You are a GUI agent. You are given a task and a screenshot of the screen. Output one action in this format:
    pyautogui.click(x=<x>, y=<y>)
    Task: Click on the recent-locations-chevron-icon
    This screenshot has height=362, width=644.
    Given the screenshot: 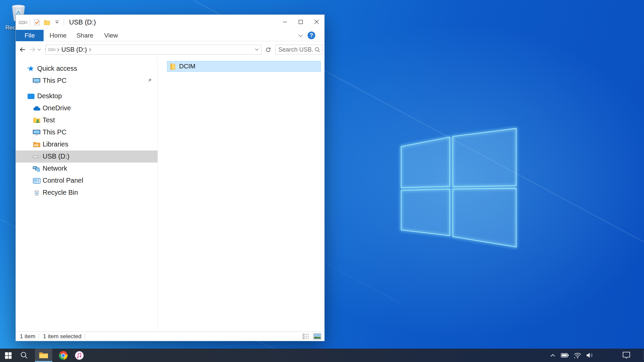 What is the action you would take?
    pyautogui.click(x=39, y=50)
    